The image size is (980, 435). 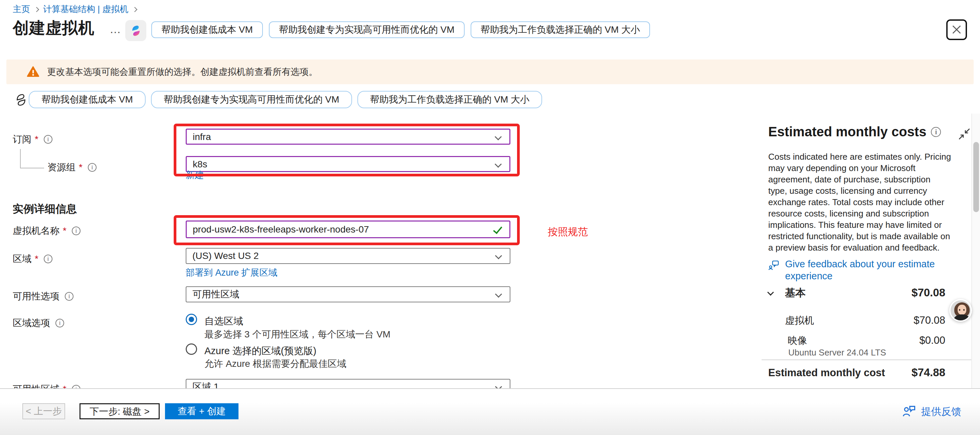 What do you see at coordinates (75, 9) in the screenshot?
I see `breadcrumb: 主页 计算基础结构 | 虚拟机` at bounding box center [75, 9].